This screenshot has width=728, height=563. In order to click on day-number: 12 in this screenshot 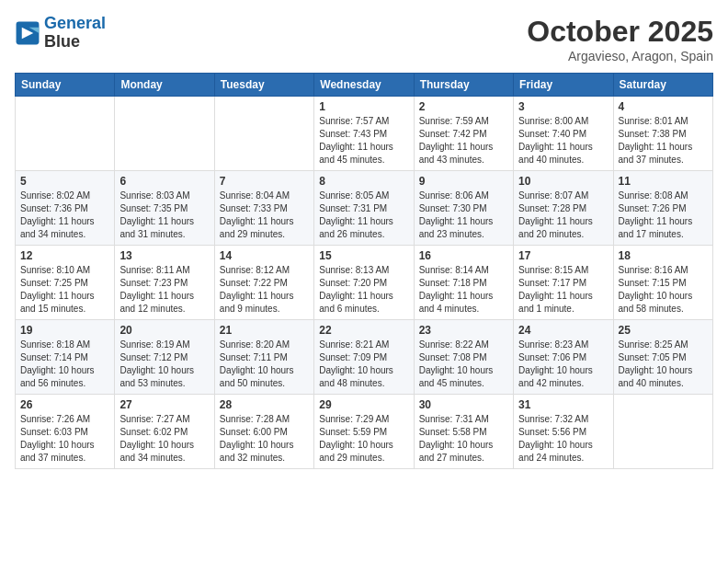, I will do `click(64, 256)`.